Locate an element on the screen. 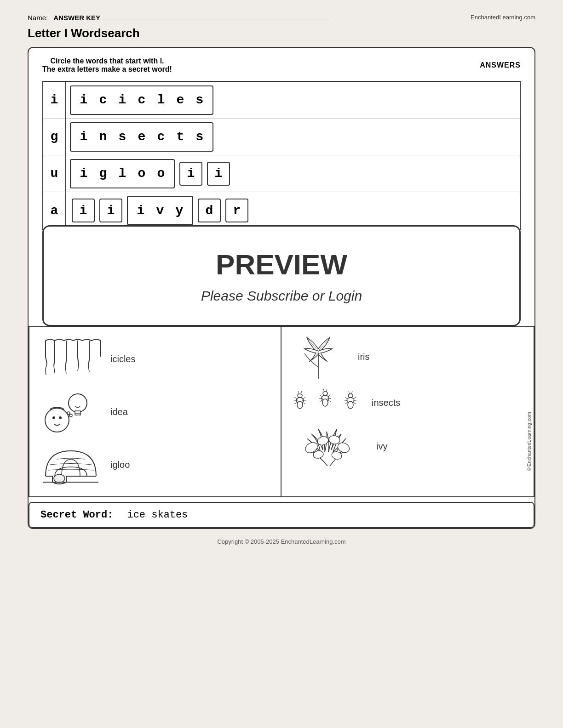 The width and height of the screenshot is (563, 728). cell-0-5: e is located at coordinates (180, 100).